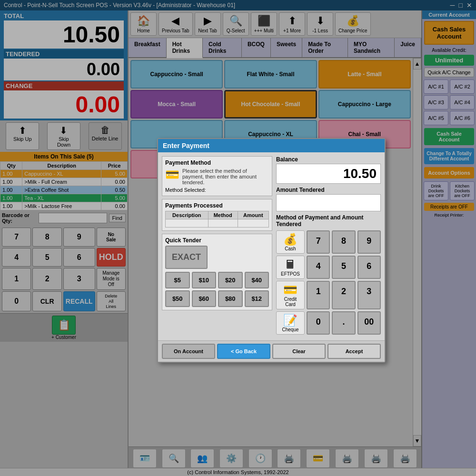  Describe the element at coordinates (253, 224) in the screenshot. I see `empty-amount` at that location.